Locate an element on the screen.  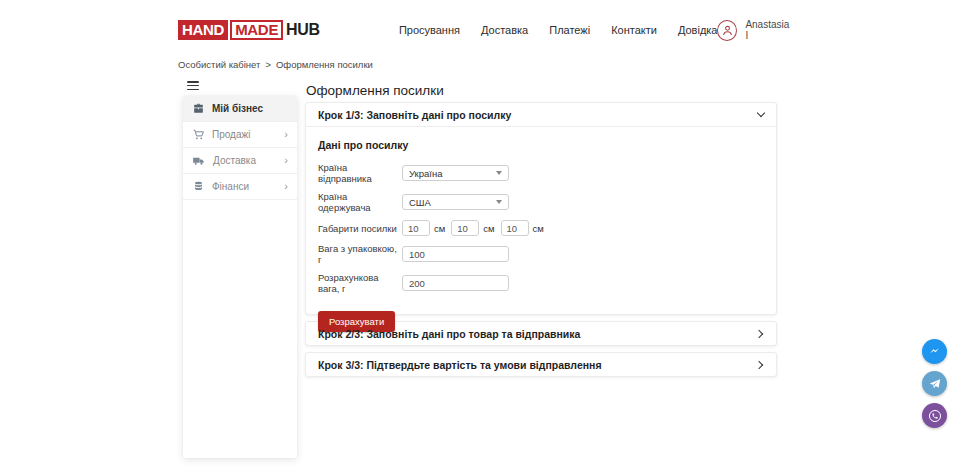
nav-delivery: Доставка is located at coordinates (504, 30).